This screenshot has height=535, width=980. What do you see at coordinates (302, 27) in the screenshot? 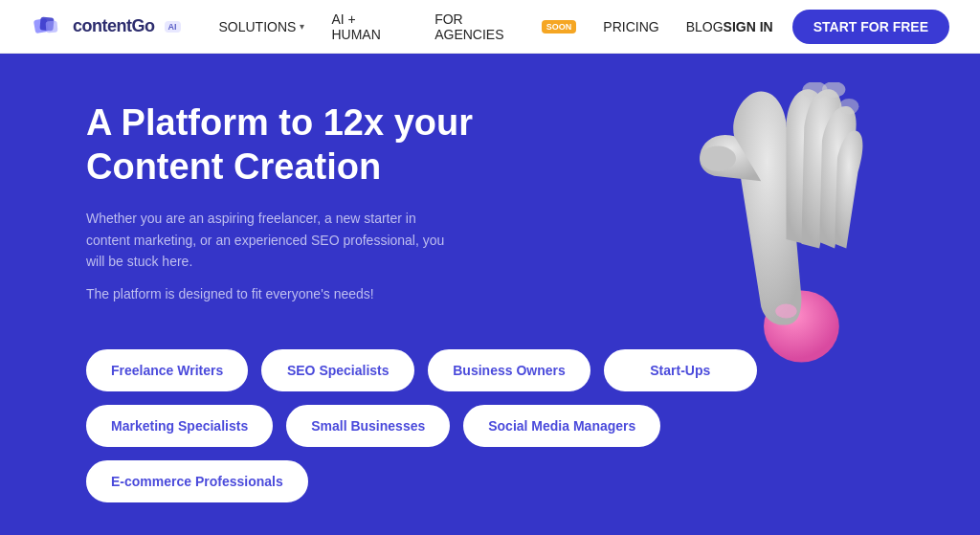
I see `chevron-down-icon: ▾` at bounding box center [302, 27].